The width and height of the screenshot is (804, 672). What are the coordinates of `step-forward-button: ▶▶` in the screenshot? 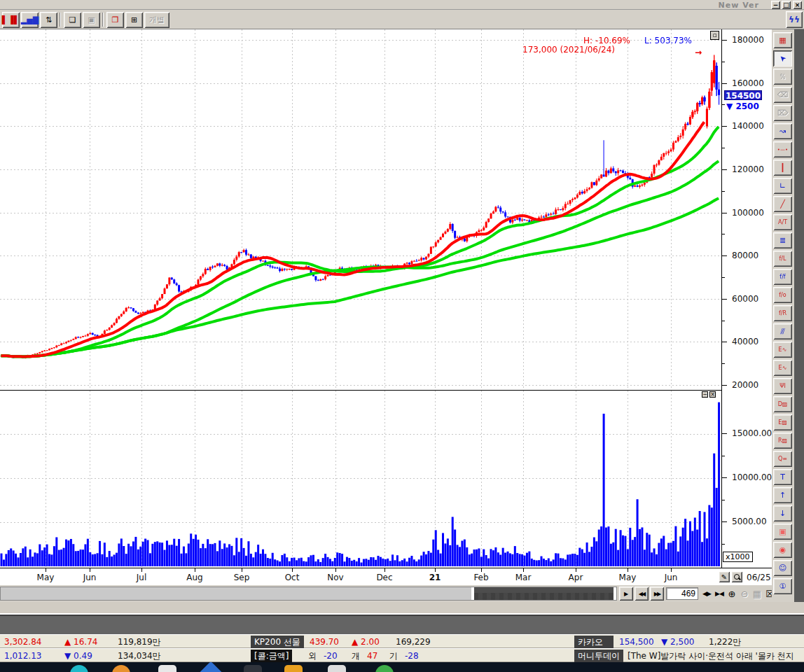 It's located at (657, 594).